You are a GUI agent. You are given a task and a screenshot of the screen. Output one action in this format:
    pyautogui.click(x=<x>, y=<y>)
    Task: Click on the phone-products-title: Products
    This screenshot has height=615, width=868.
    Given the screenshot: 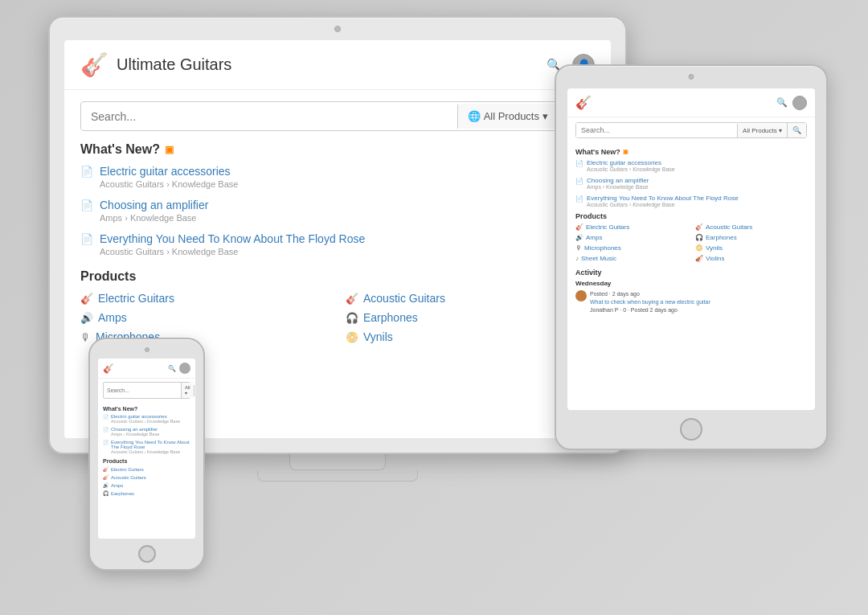 What is the action you would take?
    pyautogui.click(x=146, y=461)
    